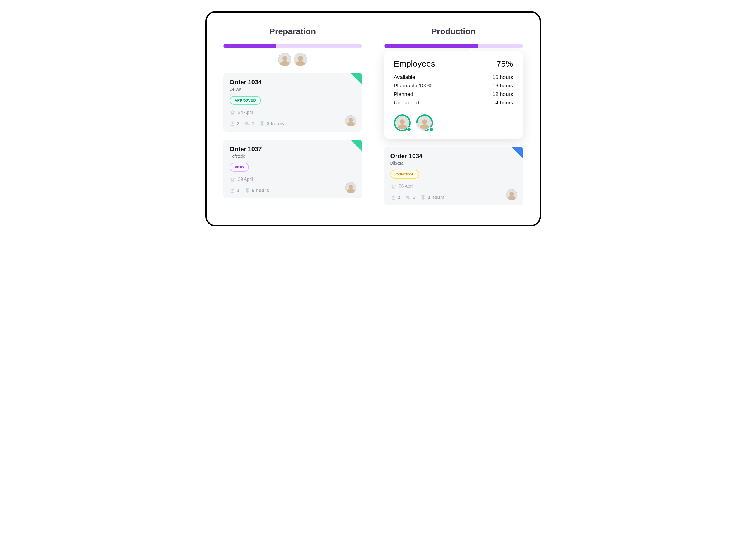 This screenshot has width=746, height=560. What do you see at coordinates (246, 101) in the screenshot?
I see `status-tag: APPROVED` at bounding box center [246, 101].